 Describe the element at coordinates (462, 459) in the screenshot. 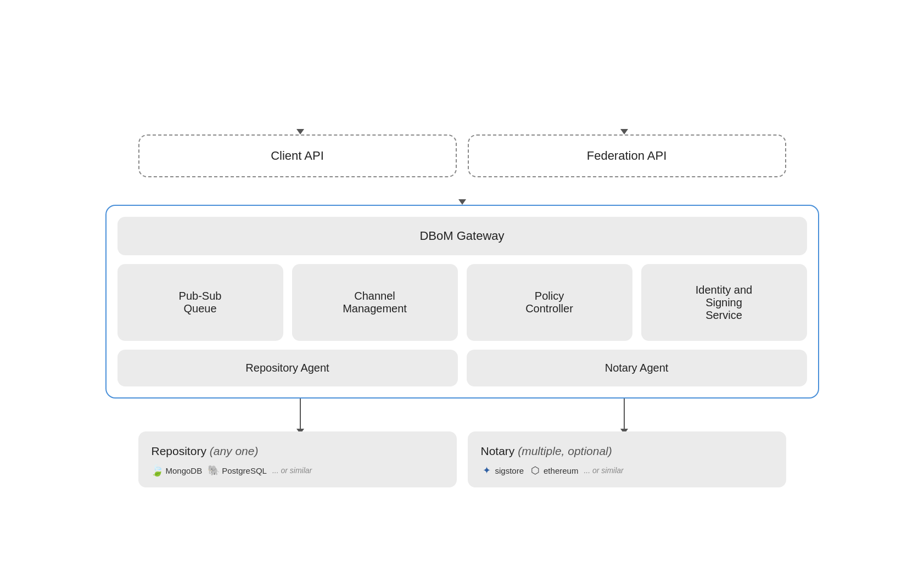

I see `bottom-row: Repository (any one) 🍃 MongoDB 🐘 Postgre…` at that location.